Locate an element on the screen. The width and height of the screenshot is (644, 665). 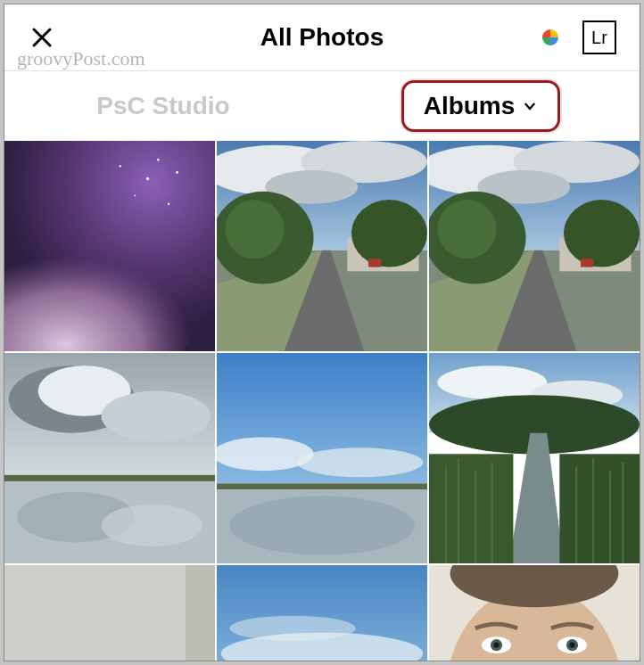
lake-blue-sky-image is located at coordinates (322, 458).